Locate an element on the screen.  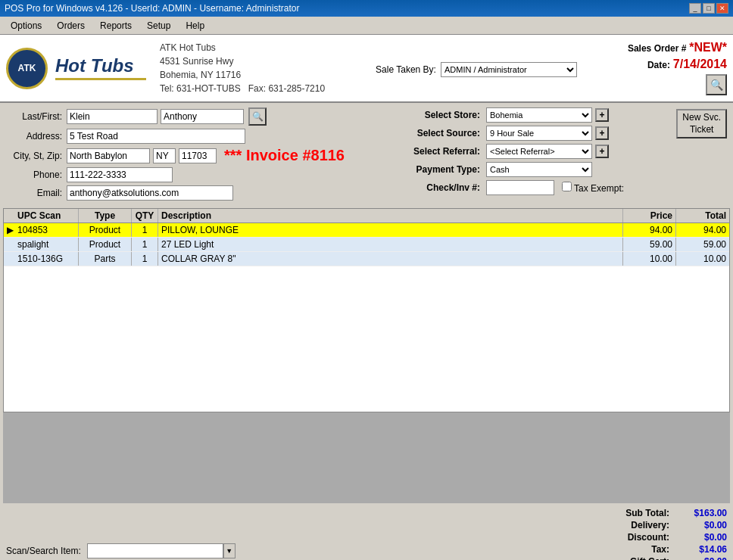
title-text: POS Pro for Windows v4.126 - UserId: ADM… is located at coordinates (151, 8).